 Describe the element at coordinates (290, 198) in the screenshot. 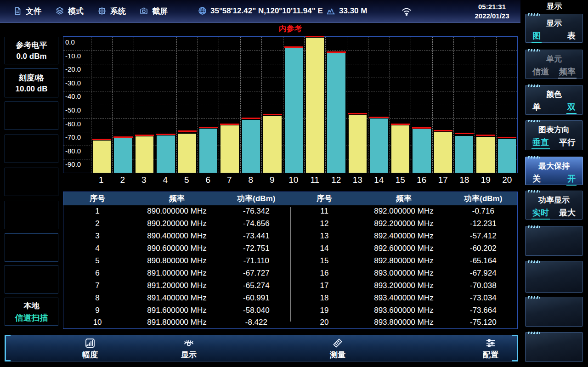

I see `table-header-row: 序号频率功率(dBm)序号频率功率(dBm)` at that location.